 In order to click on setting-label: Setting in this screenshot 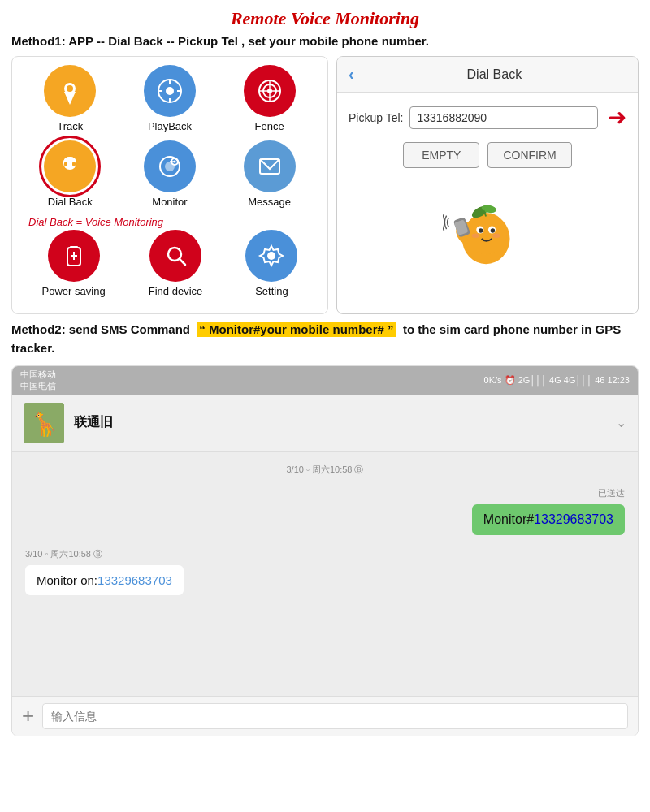, I will do `click(271, 291)`.